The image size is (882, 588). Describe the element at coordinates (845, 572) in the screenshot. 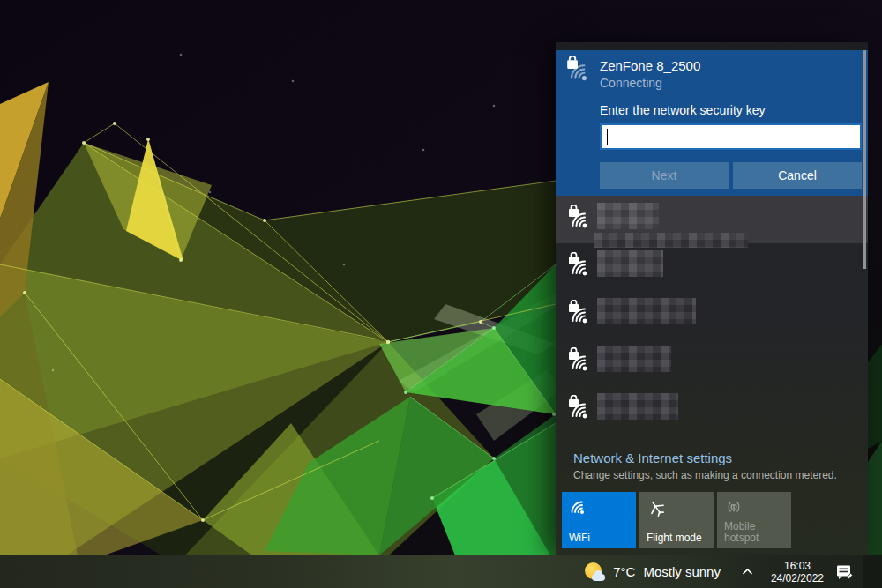

I see `action-center-button` at that location.